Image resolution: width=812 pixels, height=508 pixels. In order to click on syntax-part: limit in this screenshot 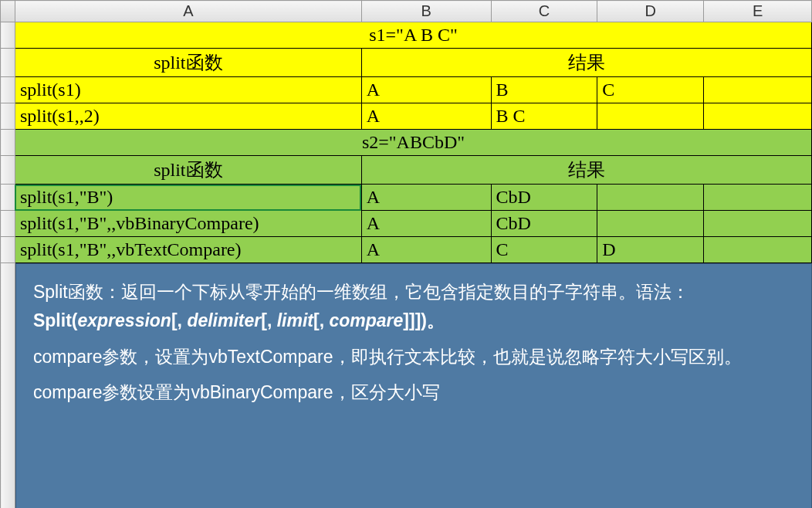, I will do `click(295, 320)`.